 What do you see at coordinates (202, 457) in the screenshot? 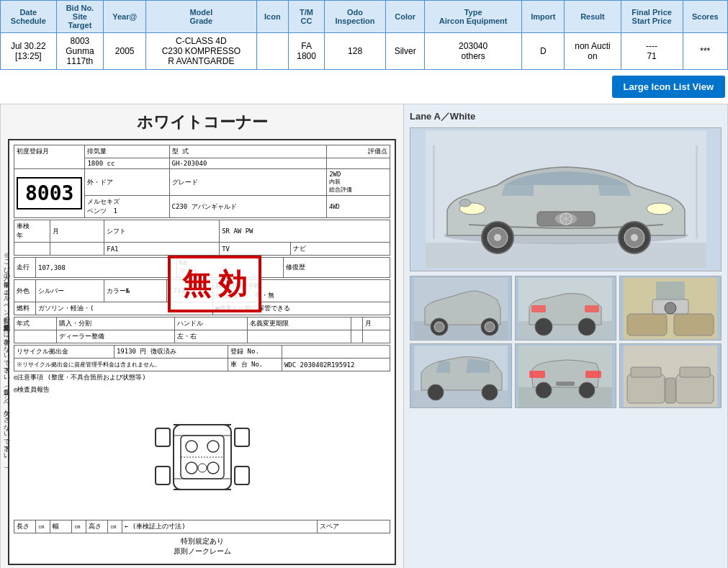
I see `car-diagram-svg` at bounding box center [202, 457].